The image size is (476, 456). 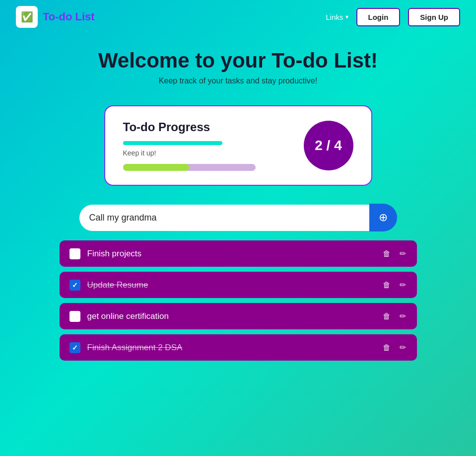 What do you see at coordinates (173, 143) in the screenshot?
I see `progress-bar-cyan` at bounding box center [173, 143].